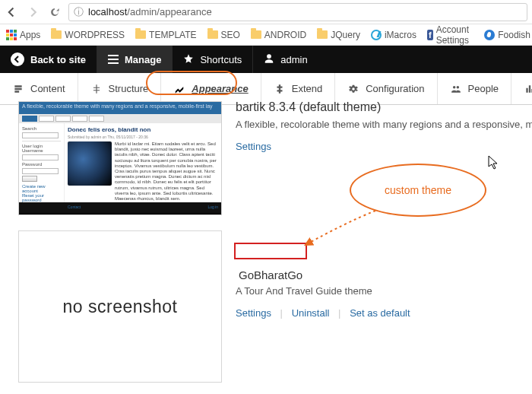  I want to click on shortcuts-button: Shortcuts, so click(213, 59).